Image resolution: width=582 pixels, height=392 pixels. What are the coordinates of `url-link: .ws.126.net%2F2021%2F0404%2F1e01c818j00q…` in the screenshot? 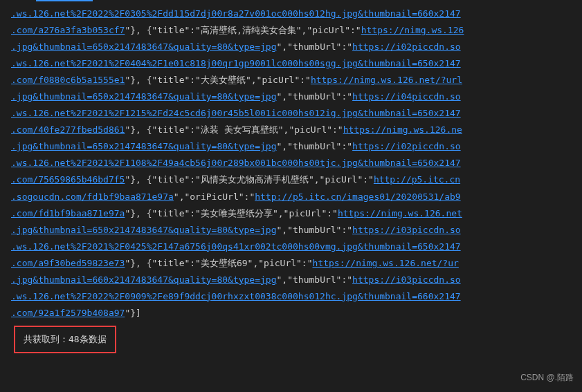 It's located at (236, 64).